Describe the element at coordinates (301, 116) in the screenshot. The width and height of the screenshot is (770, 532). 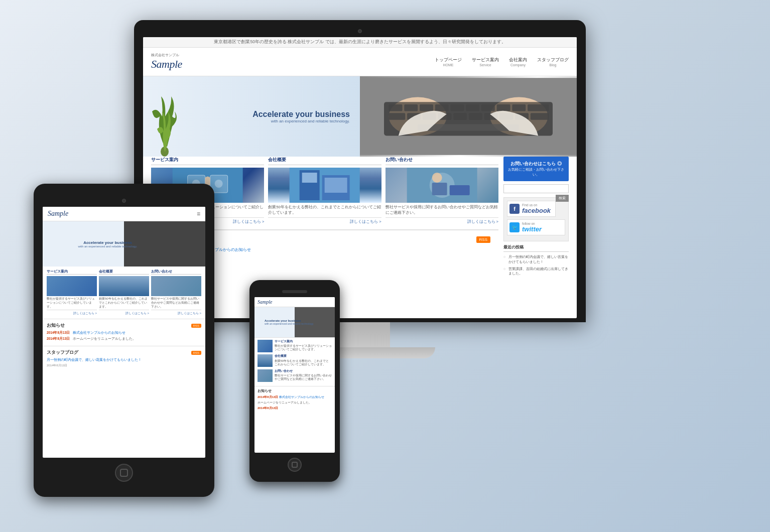
I see `hero-text: Accelerate your business with an experie…` at that location.